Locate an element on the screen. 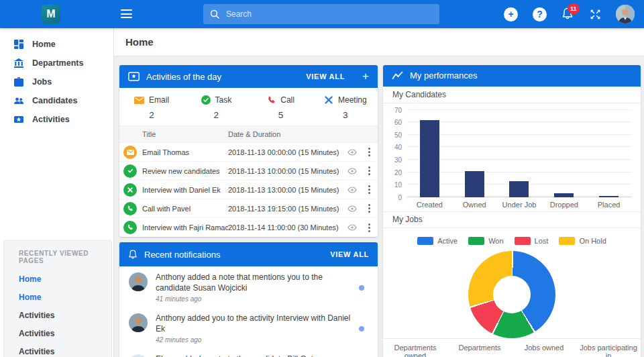  section-my-jobs: My Jobs is located at coordinates (512, 220).